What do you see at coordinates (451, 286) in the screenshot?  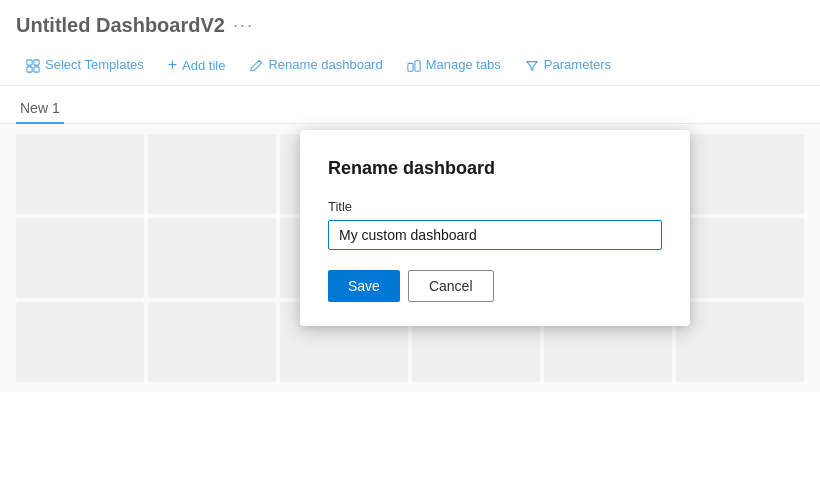 I see `cancel-button: Cancel` at bounding box center [451, 286].